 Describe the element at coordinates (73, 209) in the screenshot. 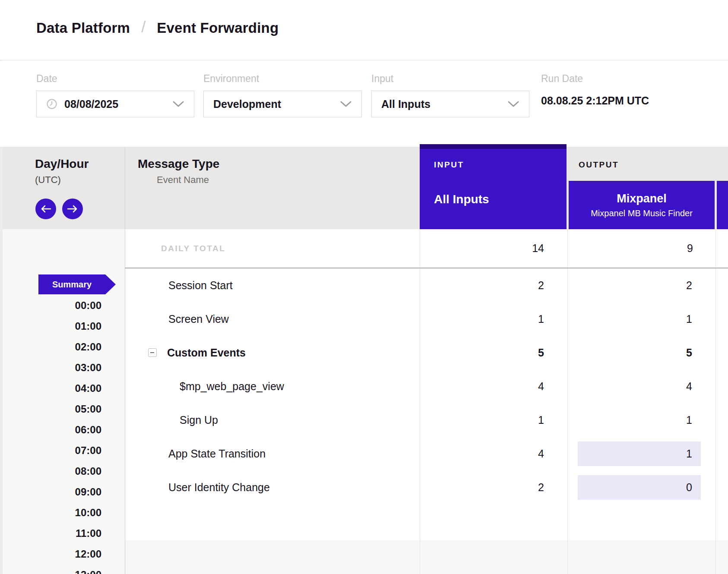

I see `next-day-button` at that location.